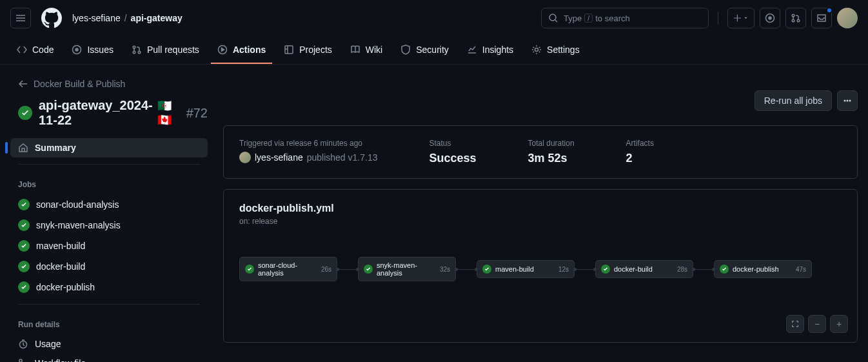 The height and width of the screenshot is (362, 868). I want to click on tab-security: Security, so click(424, 50).